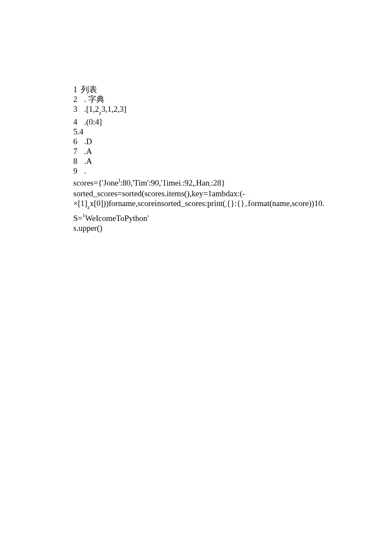 Image resolution: width=392 pixels, height=555 pixels. I want to click on line-2: 2. 字典, so click(205, 99).